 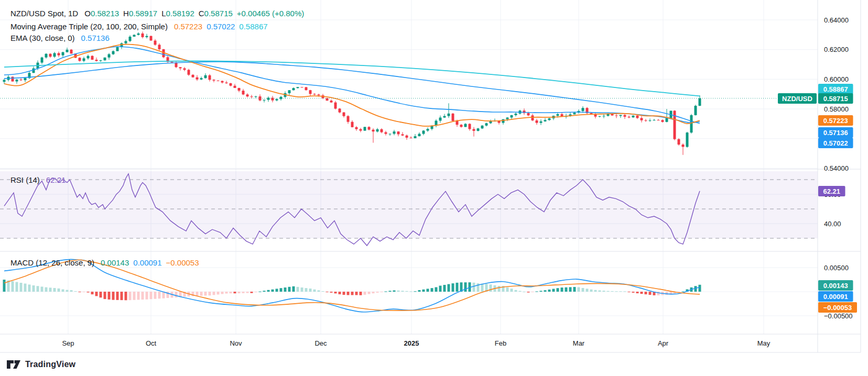 I want to click on rsi-axis-label: 40.00, so click(x=832, y=224).